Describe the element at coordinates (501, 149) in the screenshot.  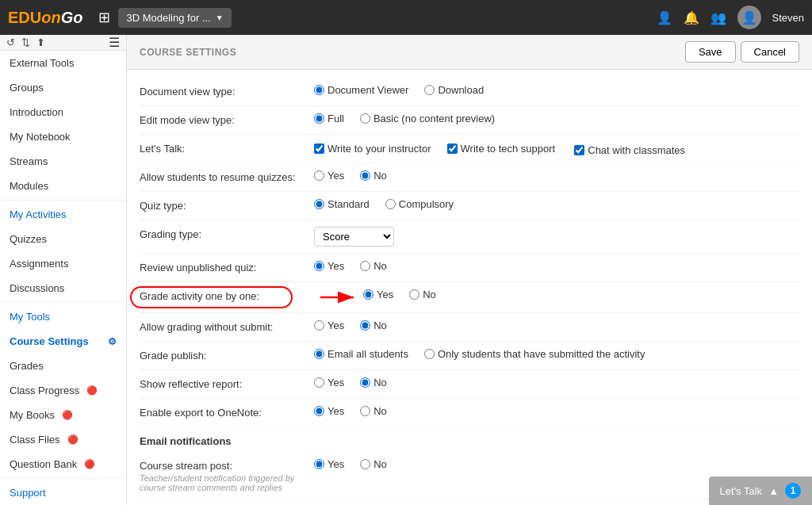
I see `checkbox-write-tech: Write to tech support` at that location.